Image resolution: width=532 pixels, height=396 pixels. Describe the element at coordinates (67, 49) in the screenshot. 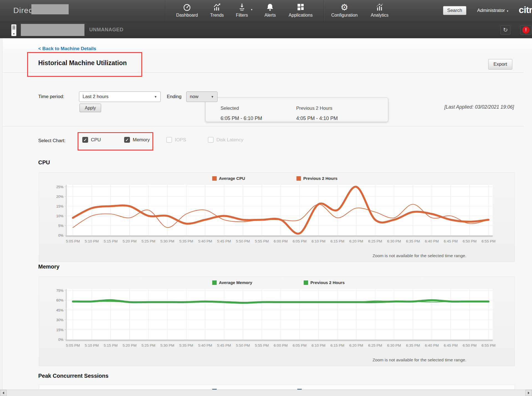

I see `back-to-machine-details-link: < Back to Machine Details` at that location.